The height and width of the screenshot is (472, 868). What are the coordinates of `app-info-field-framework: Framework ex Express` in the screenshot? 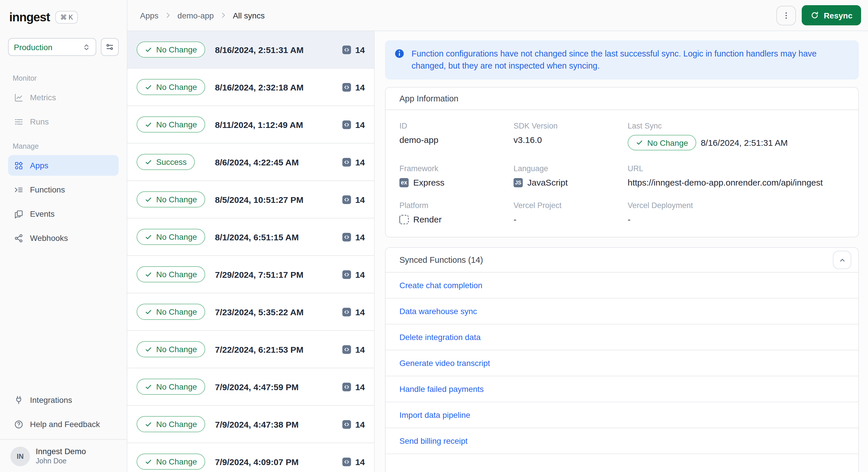 It's located at (456, 176).